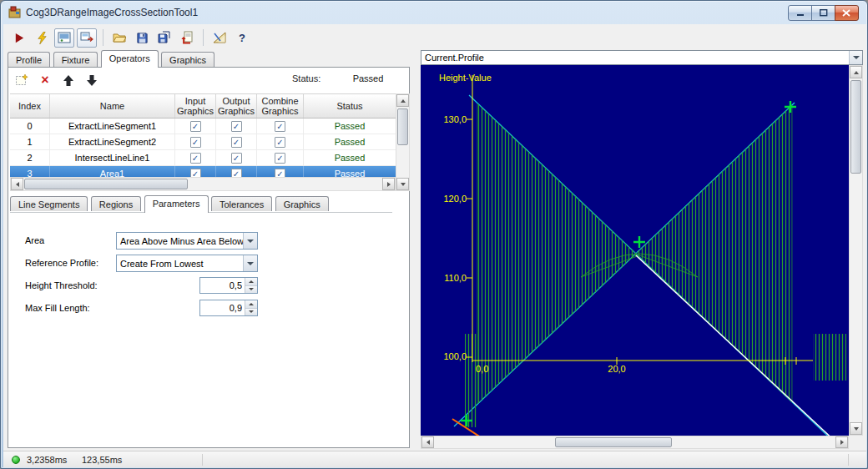  I want to click on setup-button, so click(220, 38).